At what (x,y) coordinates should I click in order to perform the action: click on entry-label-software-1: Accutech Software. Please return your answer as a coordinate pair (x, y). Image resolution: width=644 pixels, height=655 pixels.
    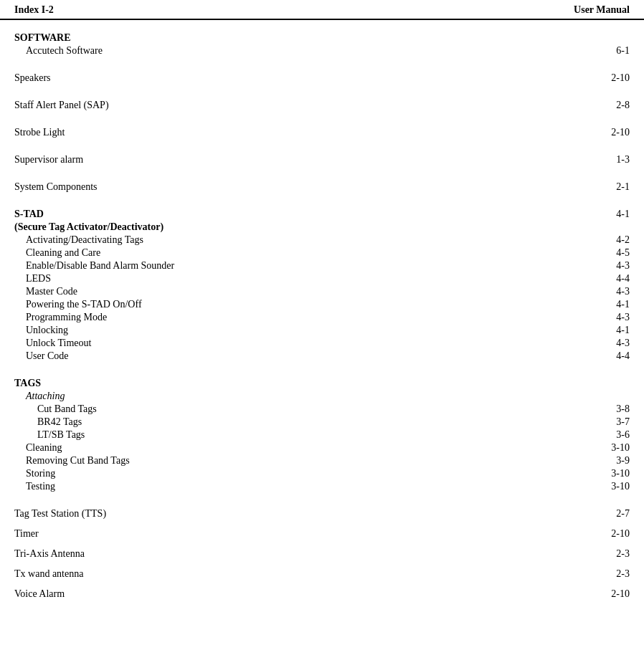
    Looking at the image, I should click on (300, 51).